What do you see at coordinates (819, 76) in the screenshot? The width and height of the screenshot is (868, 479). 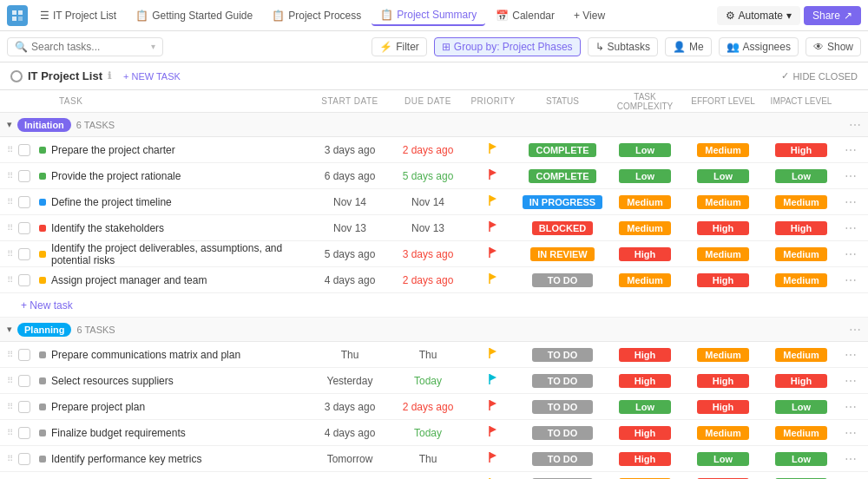 I see `hide-closed-button: ✓ HIDE CLOSED` at bounding box center [819, 76].